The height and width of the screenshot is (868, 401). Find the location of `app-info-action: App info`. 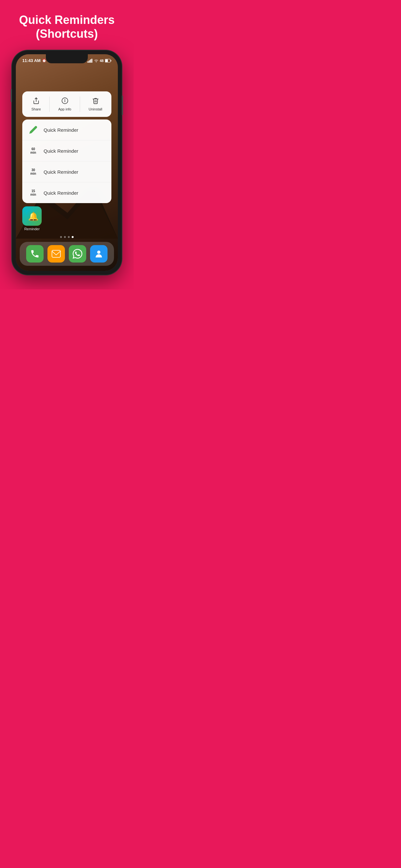

app-info-action: App info is located at coordinates (65, 104).